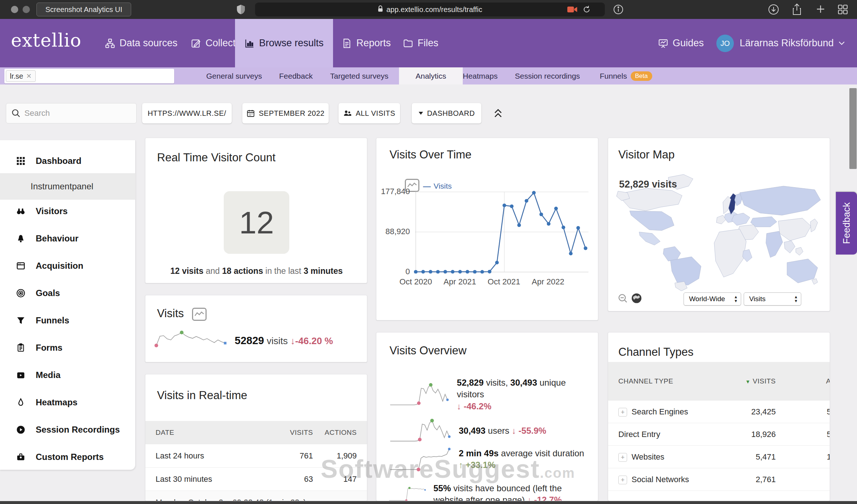 The width and height of the screenshot is (857, 504). What do you see at coordinates (75, 113) in the screenshot?
I see `search-input` at bounding box center [75, 113].